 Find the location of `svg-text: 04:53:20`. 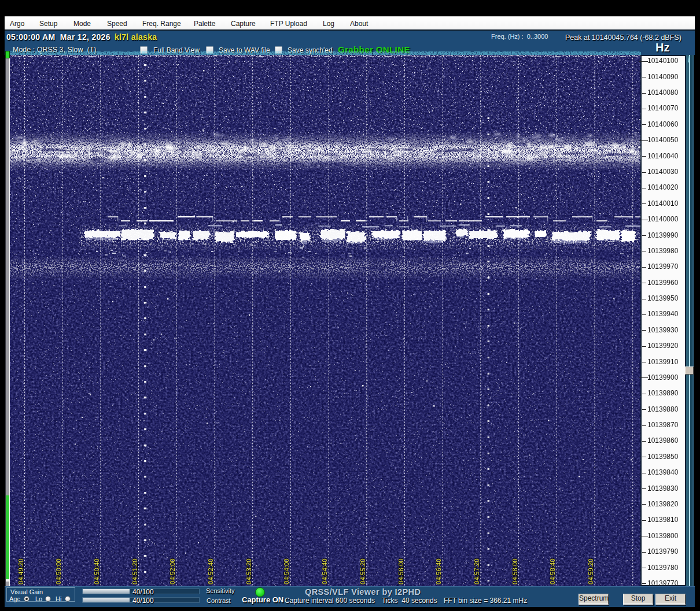

svg-text: 04:53:20 is located at coordinates (249, 571).